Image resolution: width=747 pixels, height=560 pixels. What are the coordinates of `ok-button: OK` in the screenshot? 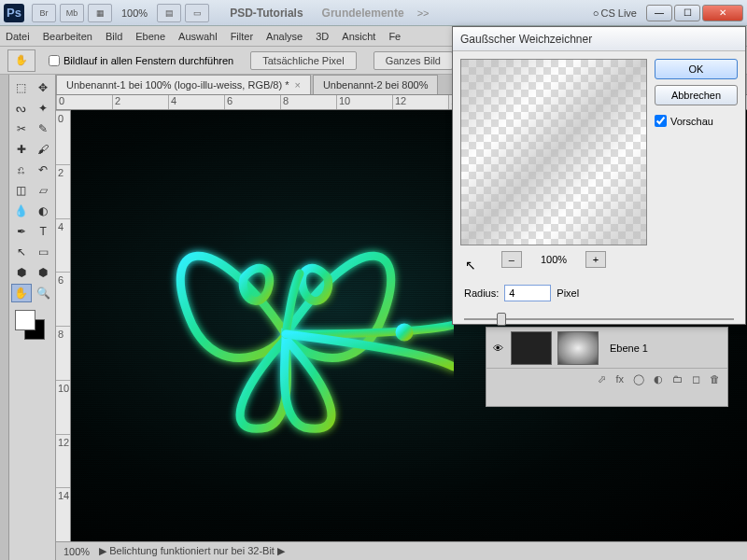 It's located at (697, 69).